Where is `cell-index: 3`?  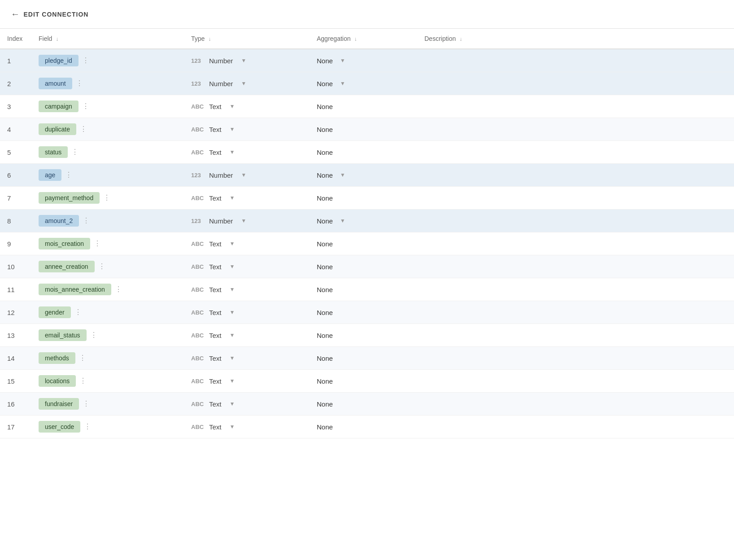 cell-index: 3 is located at coordinates (16, 107).